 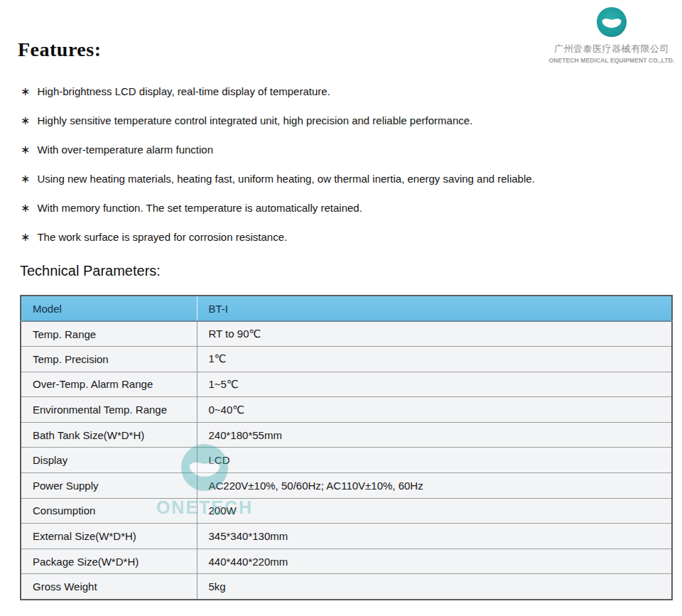 I want to click on spec-label: Consumption, so click(x=109, y=511).